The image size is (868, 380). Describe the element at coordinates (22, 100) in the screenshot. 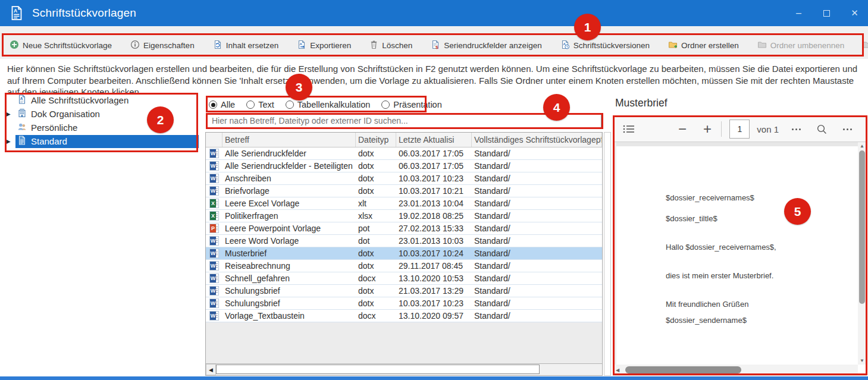

I see `document-template-icon: A` at that location.